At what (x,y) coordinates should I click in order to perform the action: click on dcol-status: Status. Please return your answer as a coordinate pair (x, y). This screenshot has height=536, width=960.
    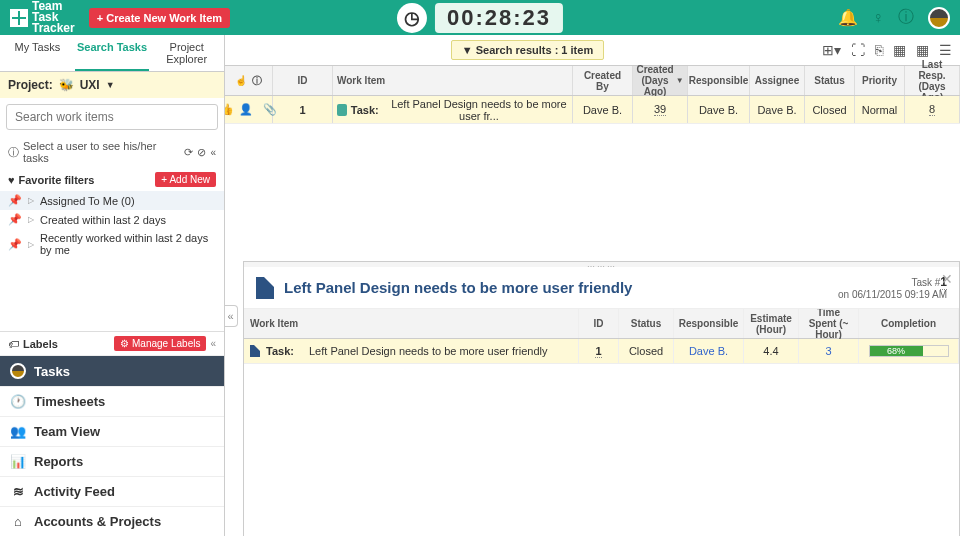
    Looking at the image, I should click on (646, 324).